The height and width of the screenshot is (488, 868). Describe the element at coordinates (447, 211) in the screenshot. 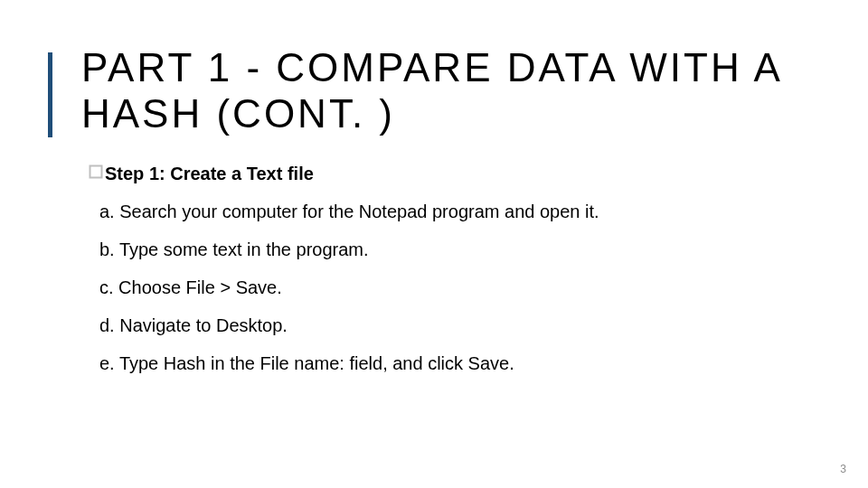

I see `list-item: a. Search your computer for the Notepad …` at that location.